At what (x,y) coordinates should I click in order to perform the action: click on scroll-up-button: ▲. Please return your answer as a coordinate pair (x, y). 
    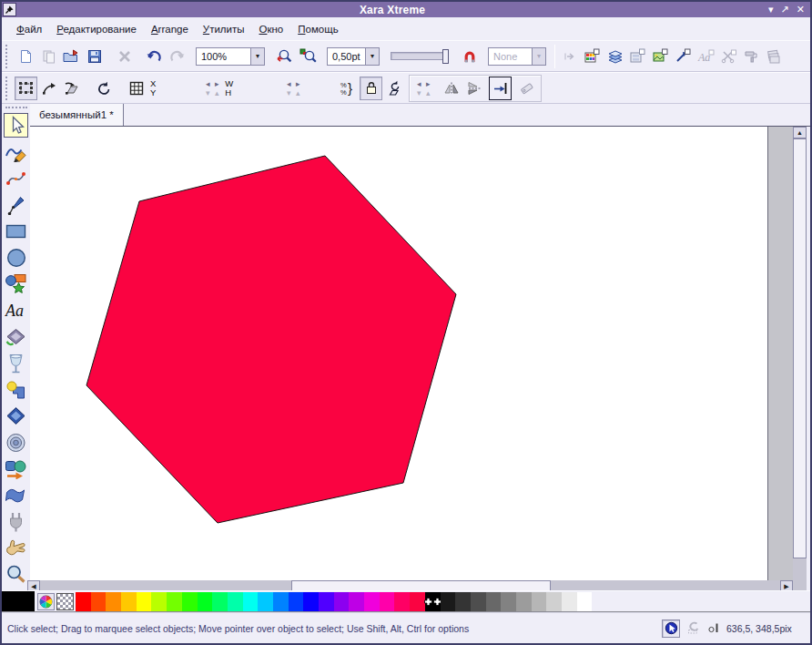
    Looking at the image, I should click on (799, 133).